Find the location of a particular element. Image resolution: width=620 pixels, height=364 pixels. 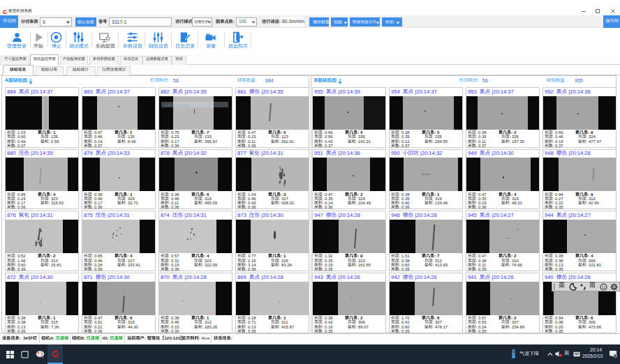

svg-text: 877 is located at coordinates (243, 153).